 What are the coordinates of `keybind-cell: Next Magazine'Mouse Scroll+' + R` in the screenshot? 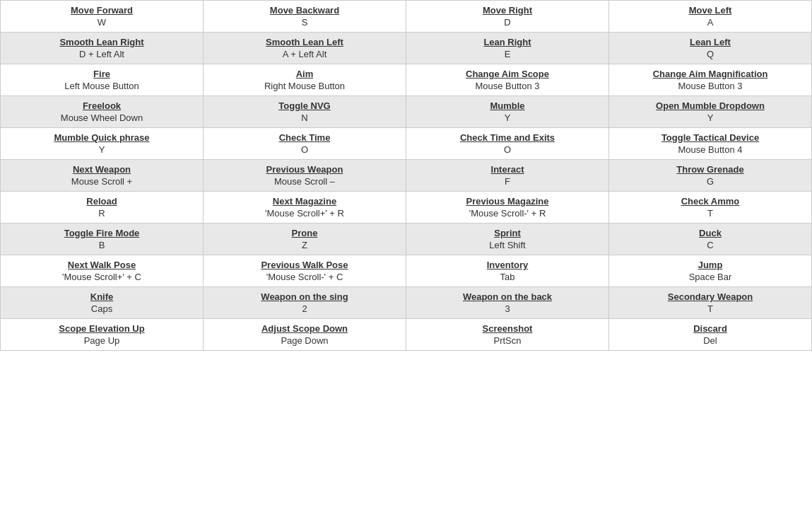 It's located at (305, 208).